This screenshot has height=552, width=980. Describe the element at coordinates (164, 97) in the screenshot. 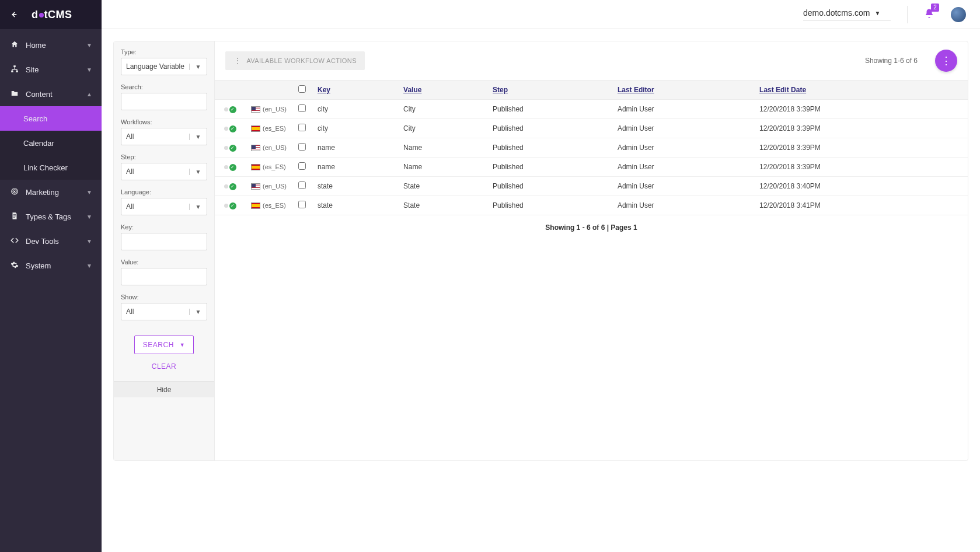

I see `filter-search: Search:` at that location.